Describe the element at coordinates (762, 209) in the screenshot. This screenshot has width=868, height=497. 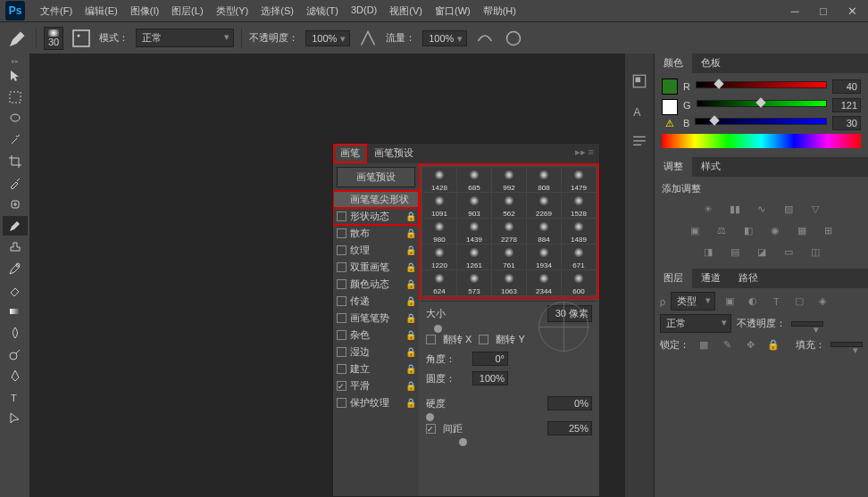
I see `curves-icon: ∿` at that location.